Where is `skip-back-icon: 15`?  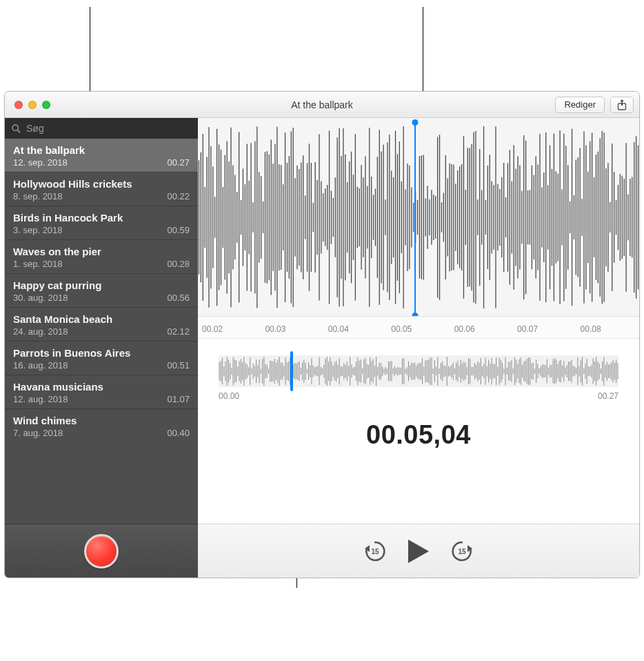
skip-back-icon: 15 is located at coordinates (375, 551).